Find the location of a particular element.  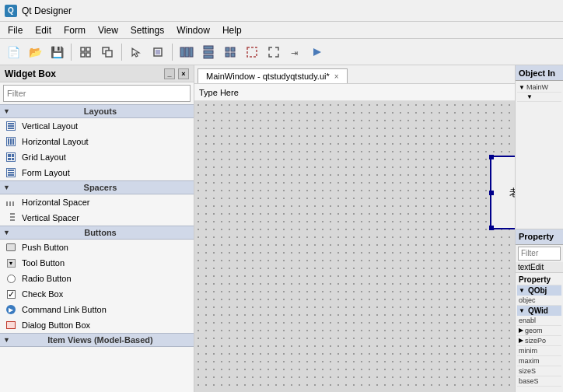

property-editor-header: Property is located at coordinates (540, 237).